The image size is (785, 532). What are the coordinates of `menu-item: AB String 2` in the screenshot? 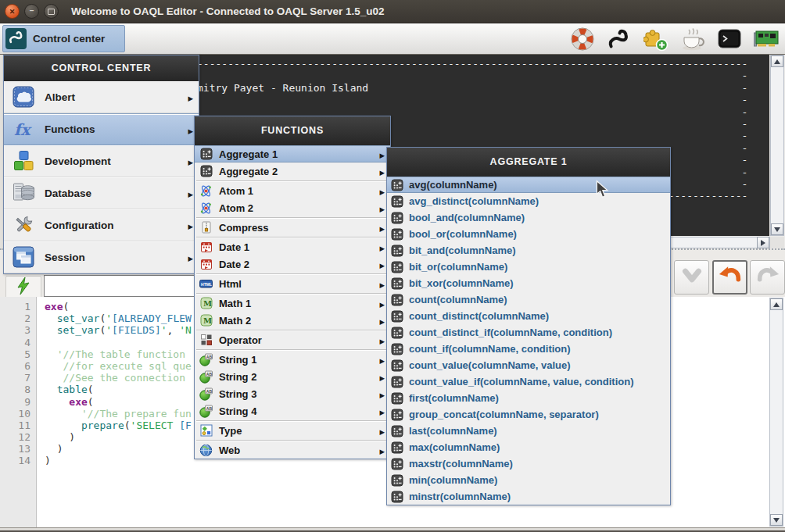 It's located at (292, 377).